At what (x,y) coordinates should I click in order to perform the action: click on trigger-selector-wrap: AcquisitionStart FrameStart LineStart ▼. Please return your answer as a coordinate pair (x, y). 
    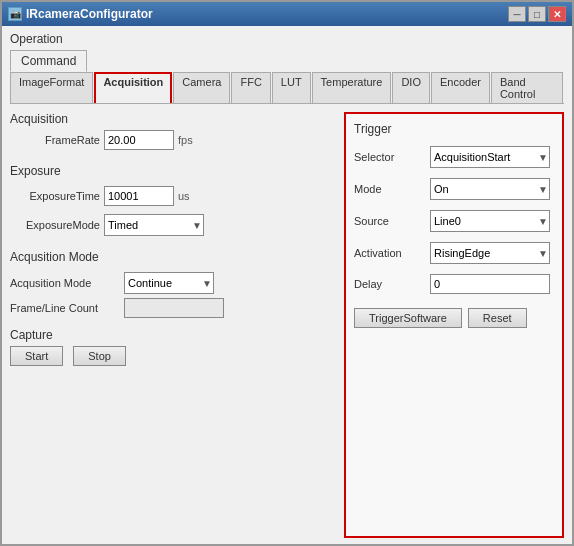
    Looking at the image, I should click on (490, 157).